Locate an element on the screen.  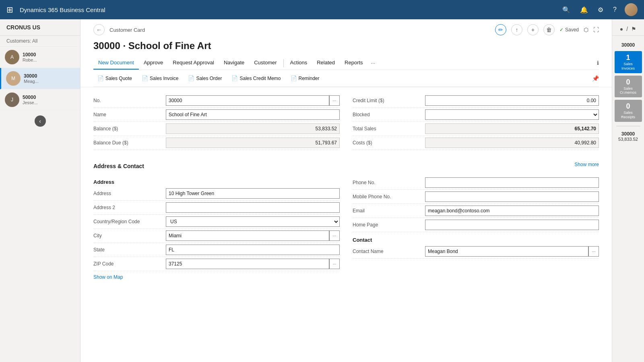
fullscreen-icon: ⛶ is located at coordinates (596, 30).